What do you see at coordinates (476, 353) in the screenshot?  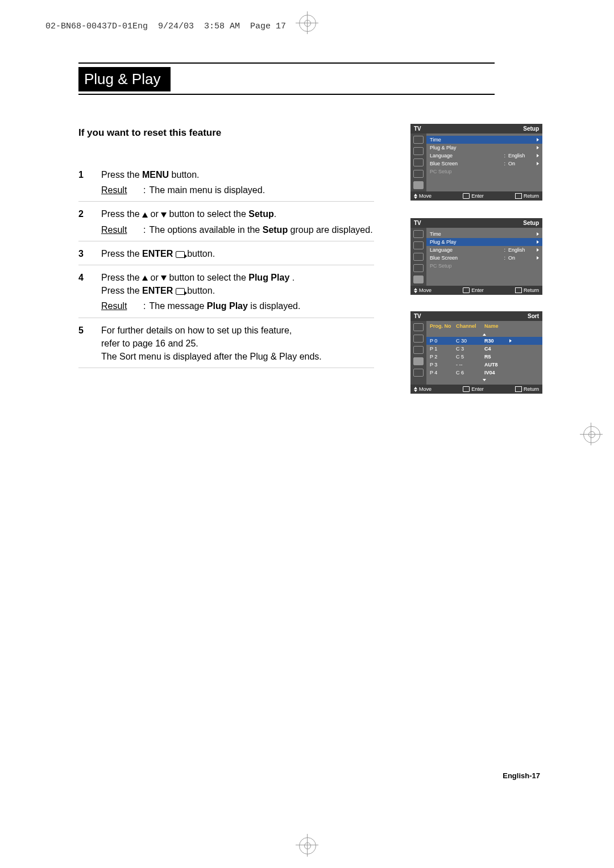 I see `osd-body: Prog. No Channel Name P 0C 30R30P 1C 3C4…` at bounding box center [476, 353].